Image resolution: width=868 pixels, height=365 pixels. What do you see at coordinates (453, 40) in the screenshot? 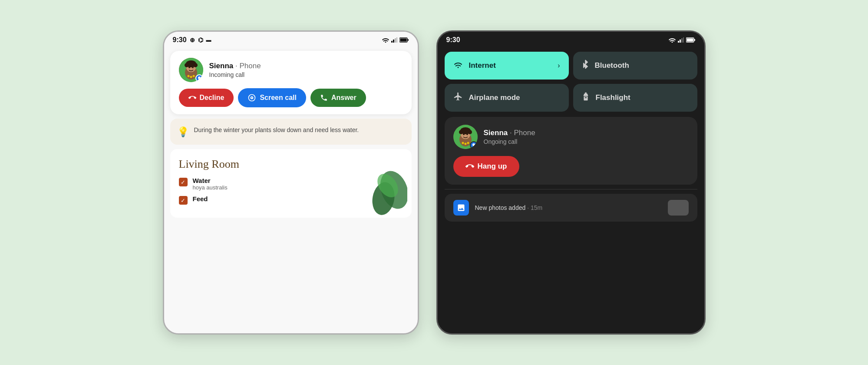
I see `status-left-right: 9:30` at bounding box center [453, 40].